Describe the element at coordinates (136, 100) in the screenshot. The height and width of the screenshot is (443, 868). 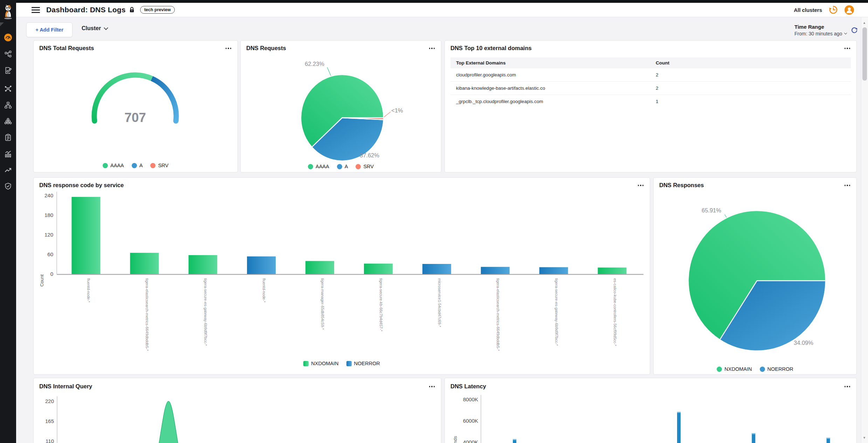
I see `gauge-chart: 707` at that location.